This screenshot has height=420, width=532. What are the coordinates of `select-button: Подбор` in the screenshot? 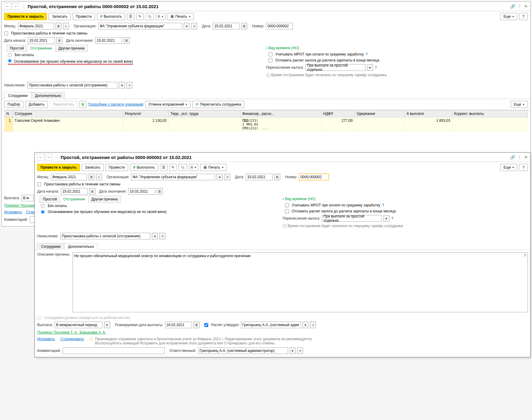 It's located at (14, 104).